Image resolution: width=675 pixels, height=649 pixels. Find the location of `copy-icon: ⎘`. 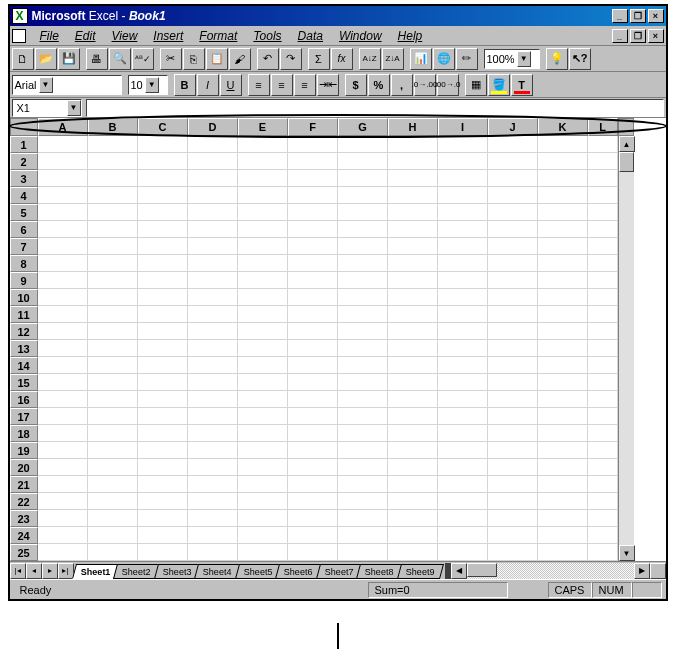

copy-icon: ⎘ is located at coordinates (194, 59).